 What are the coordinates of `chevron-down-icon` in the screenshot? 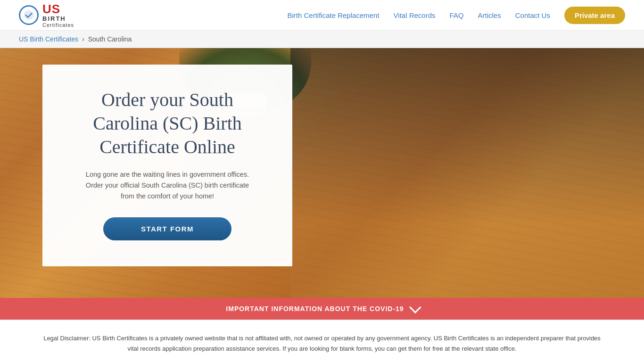 It's located at (415, 307).